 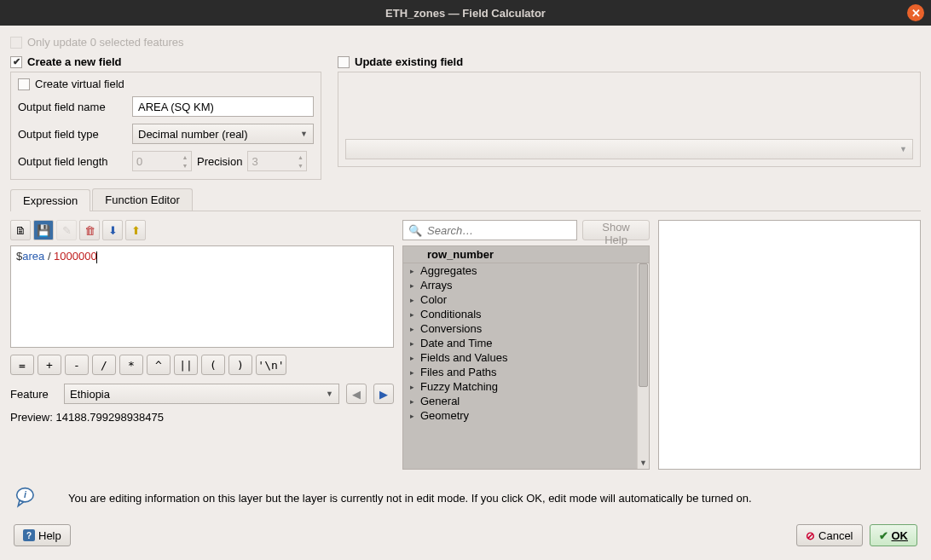 What do you see at coordinates (223, 107) in the screenshot?
I see `output-name-input` at bounding box center [223, 107].